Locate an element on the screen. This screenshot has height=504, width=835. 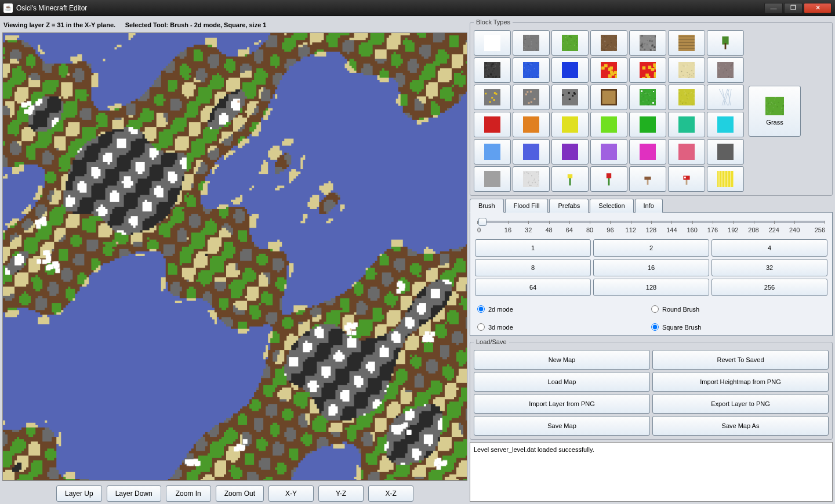
brush-size-128: 128 is located at coordinates (651, 287).